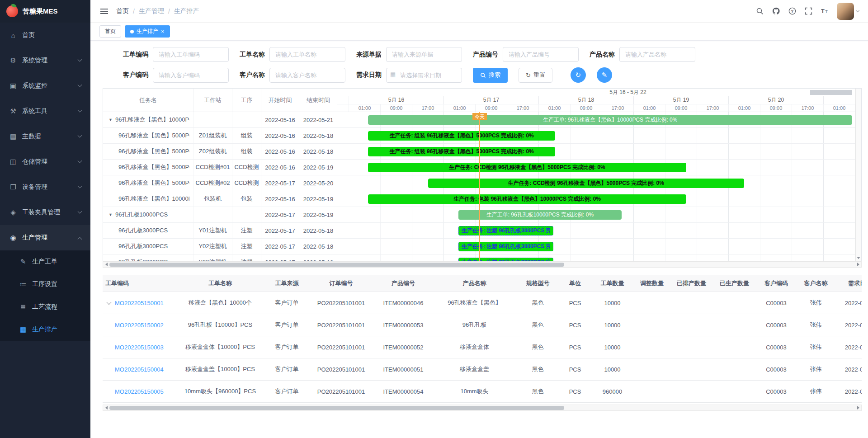 This screenshot has width=868, height=438. What do you see at coordinates (535, 75) in the screenshot?
I see `reset-button: ↻重置` at bounding box center [535, 75].